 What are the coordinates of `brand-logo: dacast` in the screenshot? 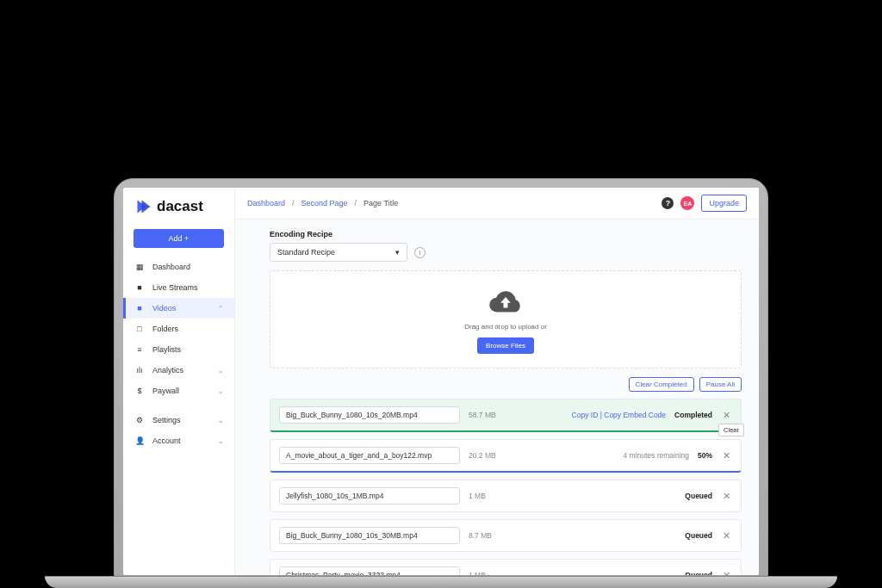 It's located at (179, 207).